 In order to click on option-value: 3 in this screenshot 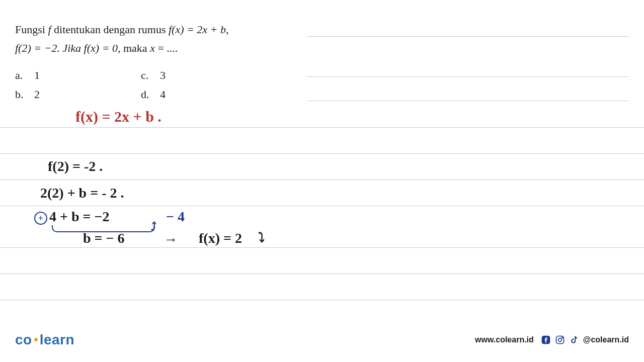, I will do `click(163, 75)`.